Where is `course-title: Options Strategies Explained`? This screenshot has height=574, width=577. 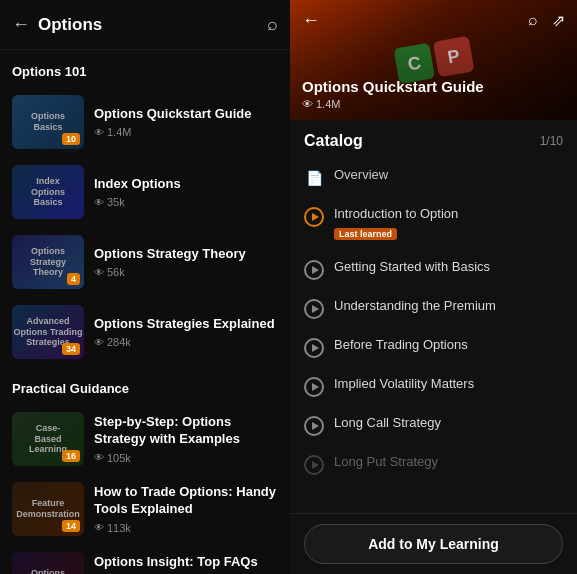 course-title: Options Strategies Explained is located at coordinates (186, 324).